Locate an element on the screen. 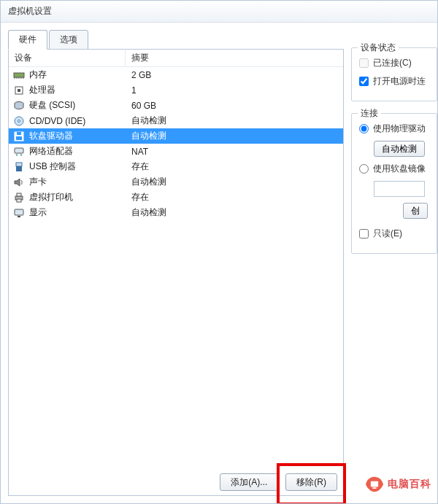  device-name: USB 控制器 is located at coordinates (53, 166).